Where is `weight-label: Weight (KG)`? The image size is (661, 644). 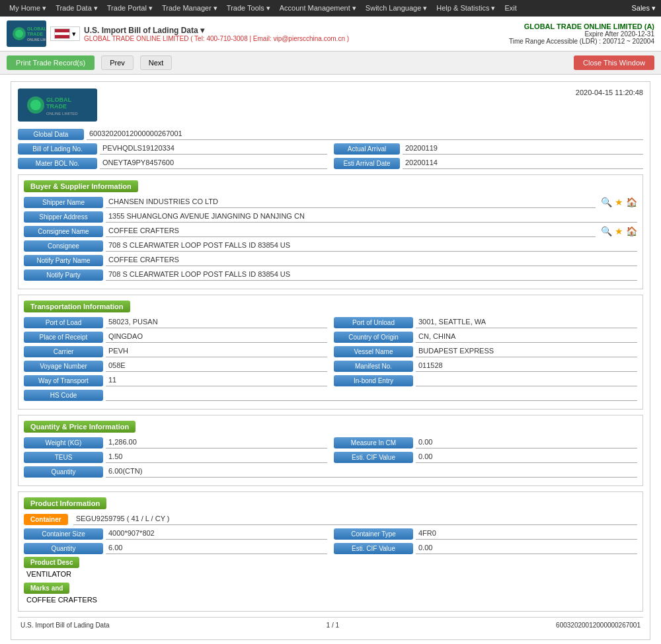
weight-label: Weight (KG) is located at coordinates (63, 443).